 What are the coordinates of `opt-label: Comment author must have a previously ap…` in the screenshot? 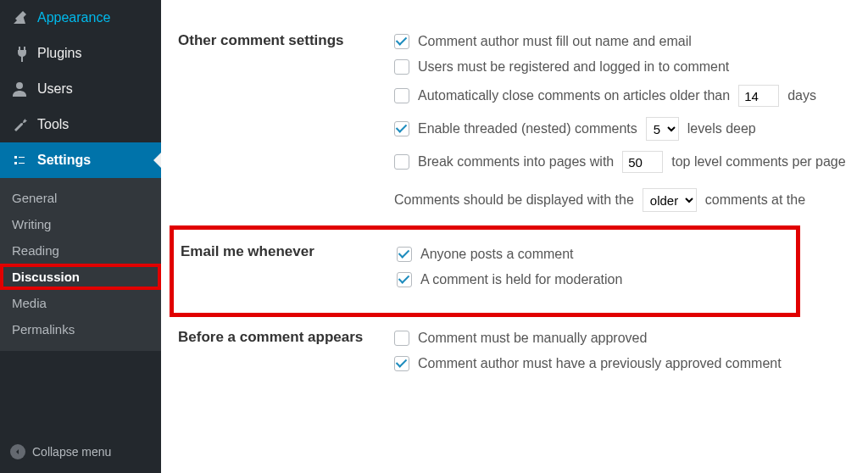 It's located at (600, 364).